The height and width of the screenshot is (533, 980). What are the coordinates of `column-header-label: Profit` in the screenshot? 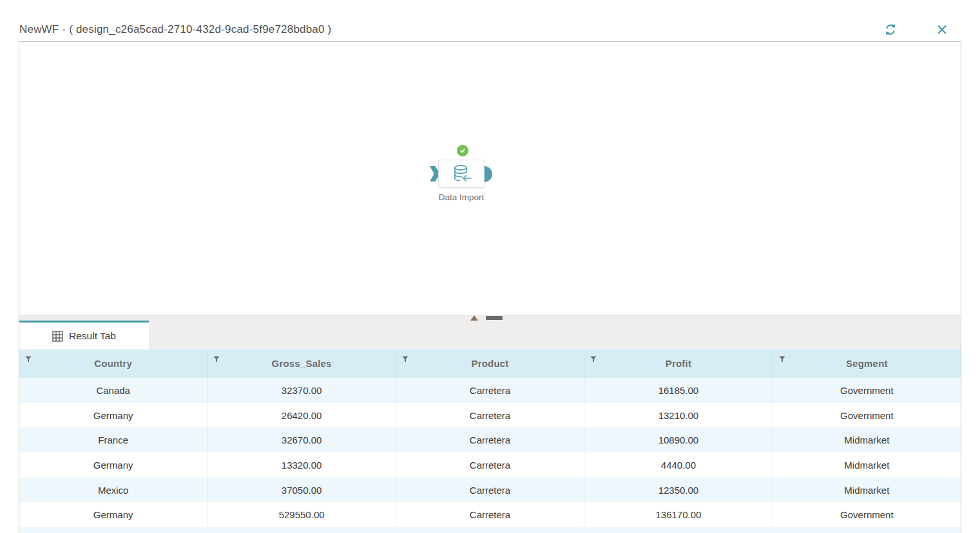 It's located at (678, 363).